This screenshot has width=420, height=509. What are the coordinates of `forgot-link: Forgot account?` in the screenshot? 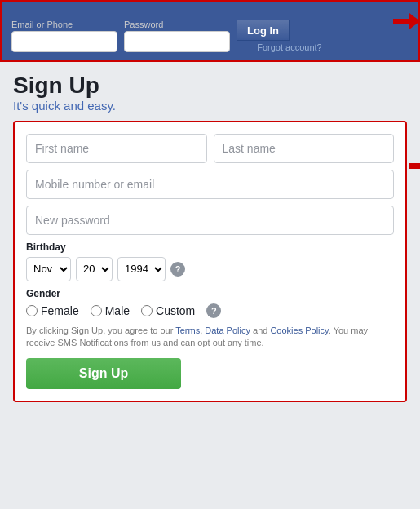 It's located at (290, 47).